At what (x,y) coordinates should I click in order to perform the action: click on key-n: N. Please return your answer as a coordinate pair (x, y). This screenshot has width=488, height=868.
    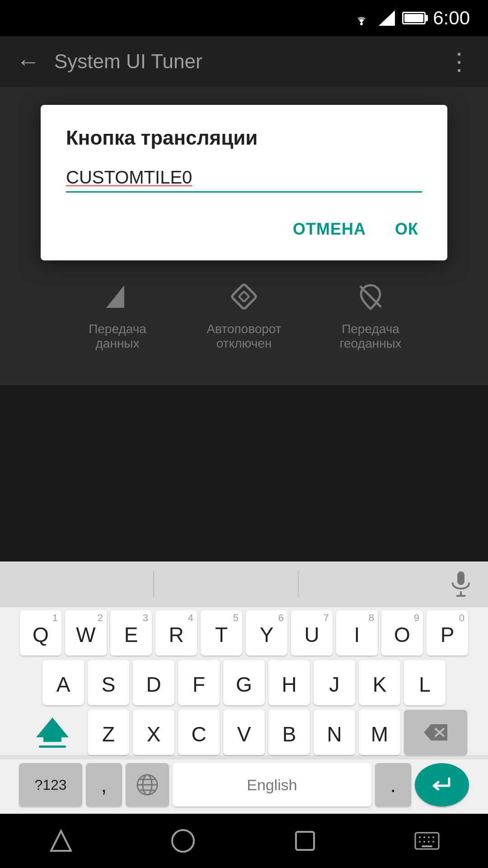
    Looking at the image, I should click on (334, 732).